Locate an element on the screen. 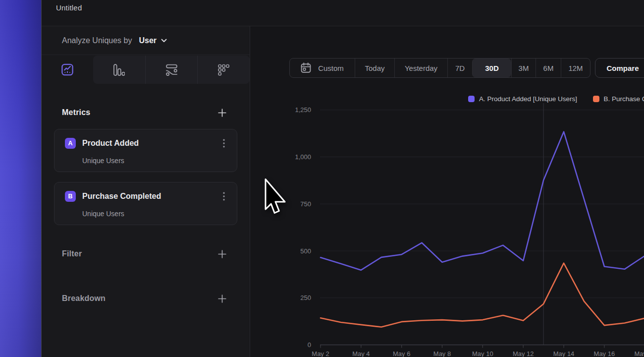 This screenshot has height=357, width=644. tab-retention is located at coordinates (223, 69).